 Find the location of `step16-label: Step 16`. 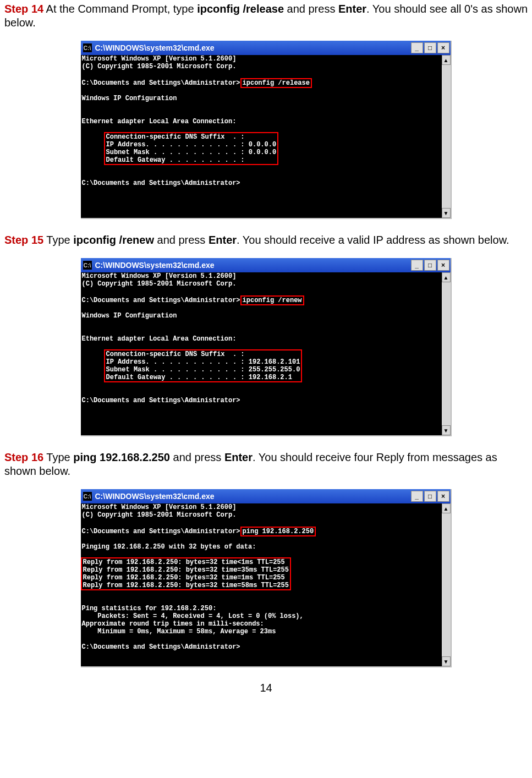

step16-label: Step 16 is located at coordinates (24, 457).